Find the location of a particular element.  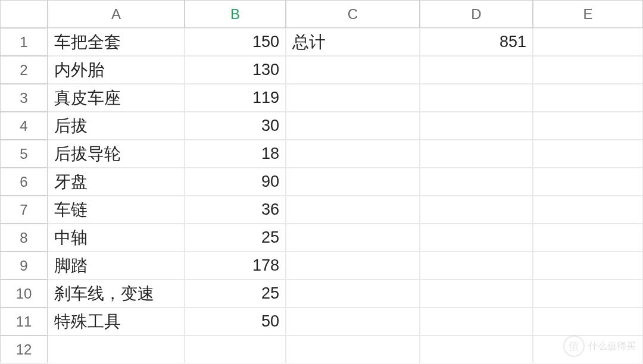

cell-b10: 25 is located at coordinates (235, 294).